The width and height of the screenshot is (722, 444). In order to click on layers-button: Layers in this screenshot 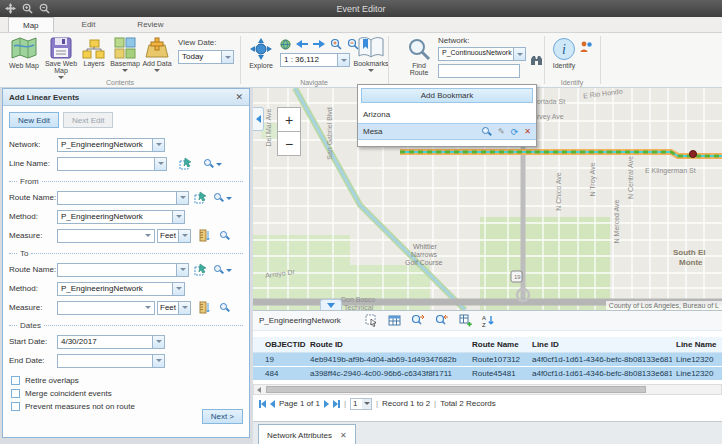, I will do `click(94, 53)`.